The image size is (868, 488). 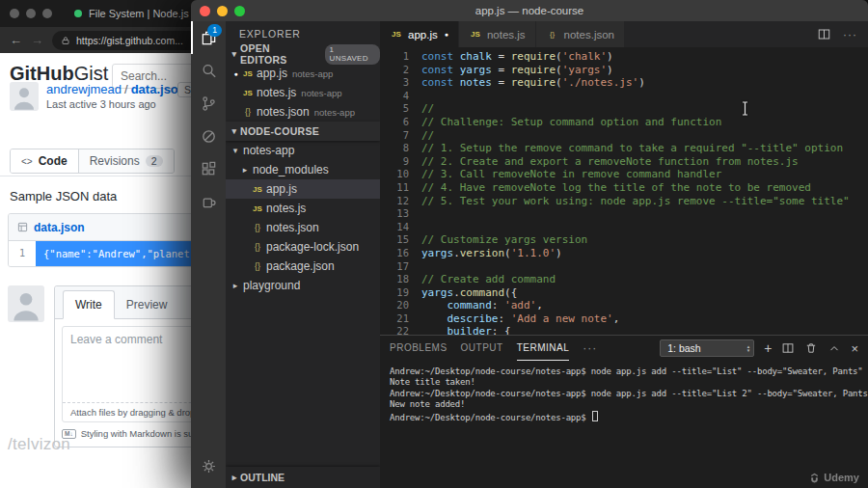 I want to click on chevron-down-icon: ▾, so click(x=234, y=54).